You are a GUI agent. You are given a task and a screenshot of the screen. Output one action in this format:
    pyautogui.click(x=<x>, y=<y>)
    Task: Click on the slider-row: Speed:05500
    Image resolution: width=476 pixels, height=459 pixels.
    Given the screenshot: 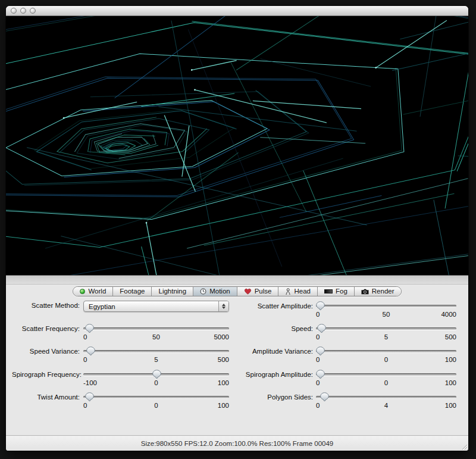 What is the action you would take?
    pyautogui.click(x=320, y=334)
    